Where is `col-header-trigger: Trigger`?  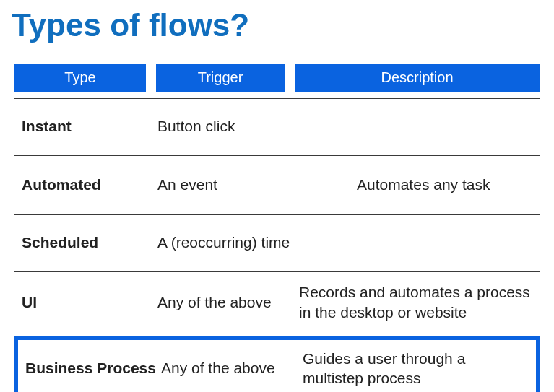
col-header-trigger: Trigger is located at coordinates (220, 78).